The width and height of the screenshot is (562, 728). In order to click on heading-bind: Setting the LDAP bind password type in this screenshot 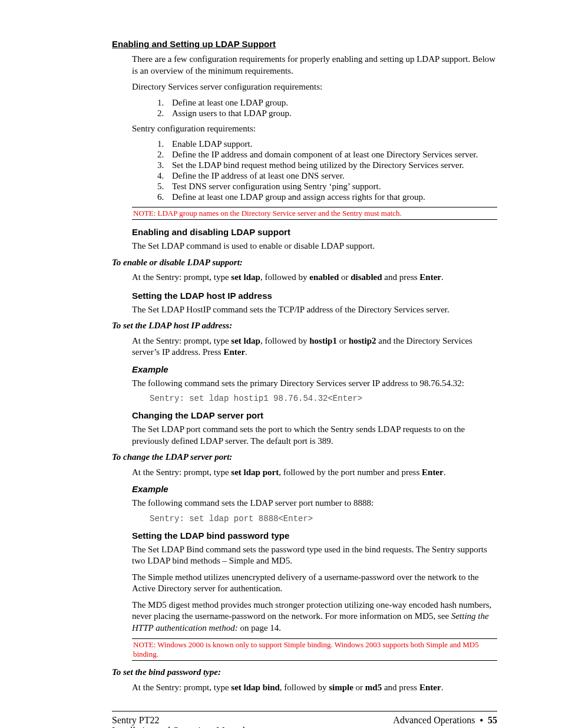, I will do `click(315, 535)`.